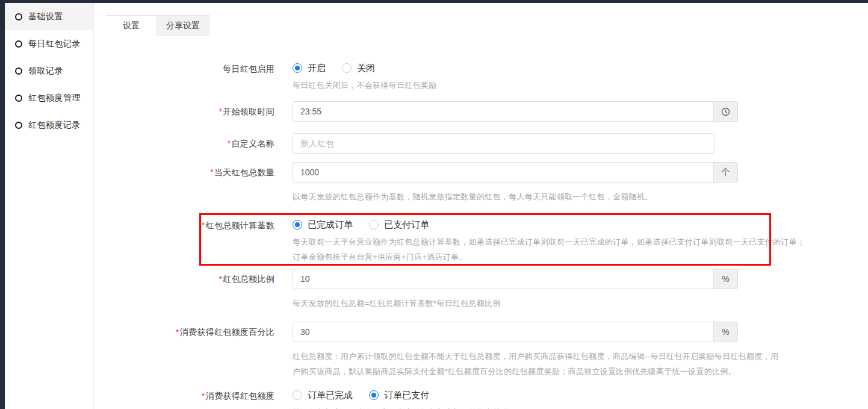 This screenshot has height=409, width=868. I want to click on field-control-start-receive-time, so click(515, 111).